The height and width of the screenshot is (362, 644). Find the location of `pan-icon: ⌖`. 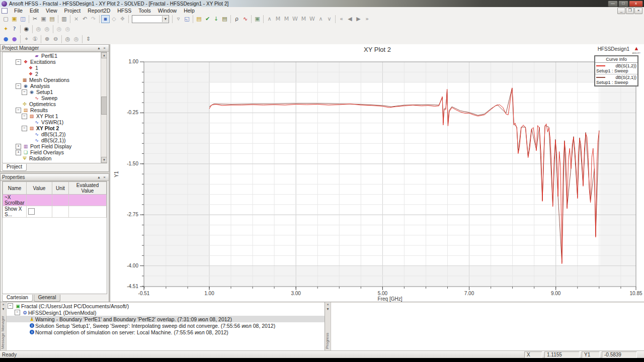

pan-icon: ⌖ is located at coordinates (26, 39).